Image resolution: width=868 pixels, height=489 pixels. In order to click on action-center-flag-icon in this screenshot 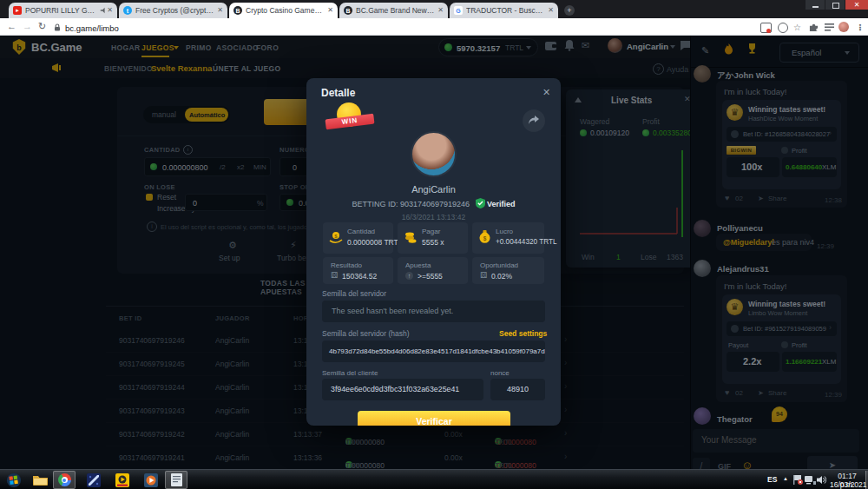, I will do `click(798, 479)`.